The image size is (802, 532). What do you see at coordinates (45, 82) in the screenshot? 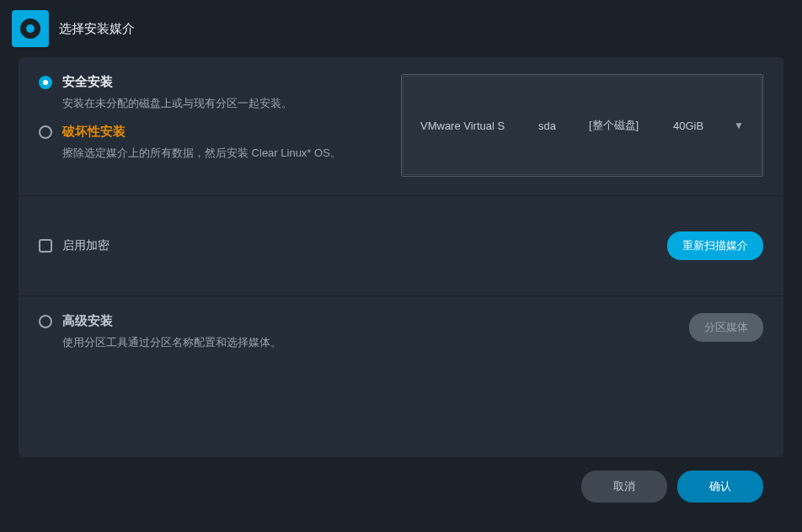
I see `radio-button-safe` at bounding box center [45, 82].